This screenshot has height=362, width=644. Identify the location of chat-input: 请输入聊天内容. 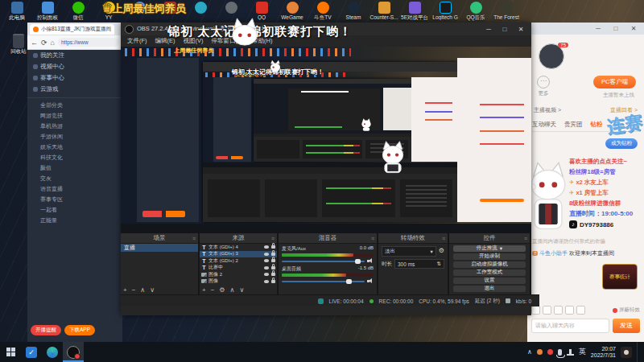
(570, 326).